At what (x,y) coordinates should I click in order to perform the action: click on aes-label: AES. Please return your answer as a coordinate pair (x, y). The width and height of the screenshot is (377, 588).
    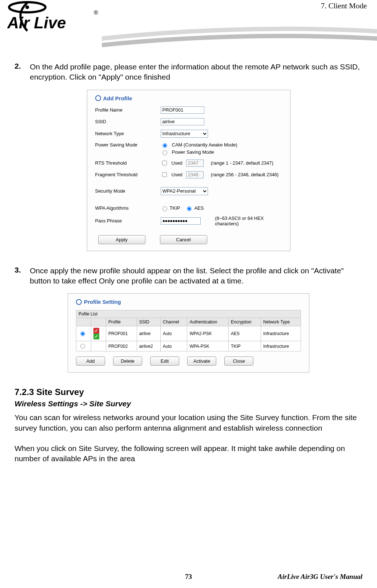
    Looking at the image, I should click on (199, 208).